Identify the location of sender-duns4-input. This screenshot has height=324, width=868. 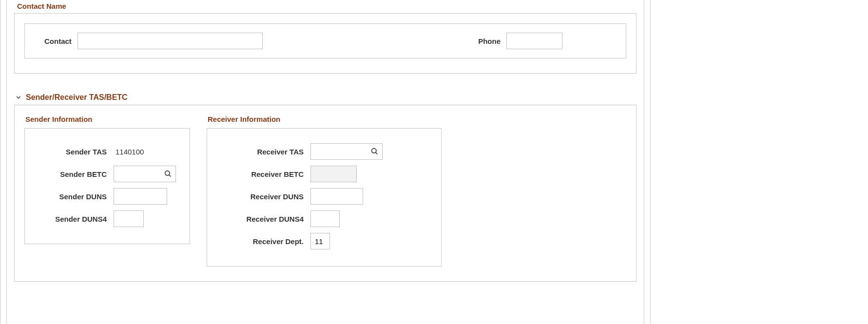
(129, 219).